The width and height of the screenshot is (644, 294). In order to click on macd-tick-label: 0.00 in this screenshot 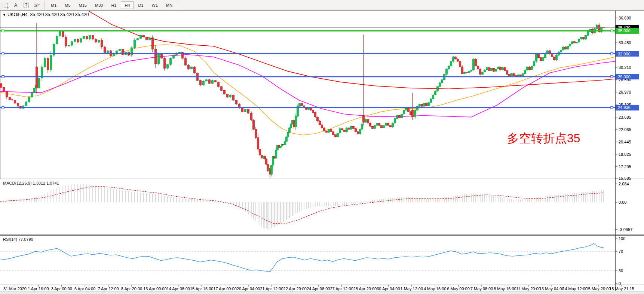, I will do `click(622, 202)`.